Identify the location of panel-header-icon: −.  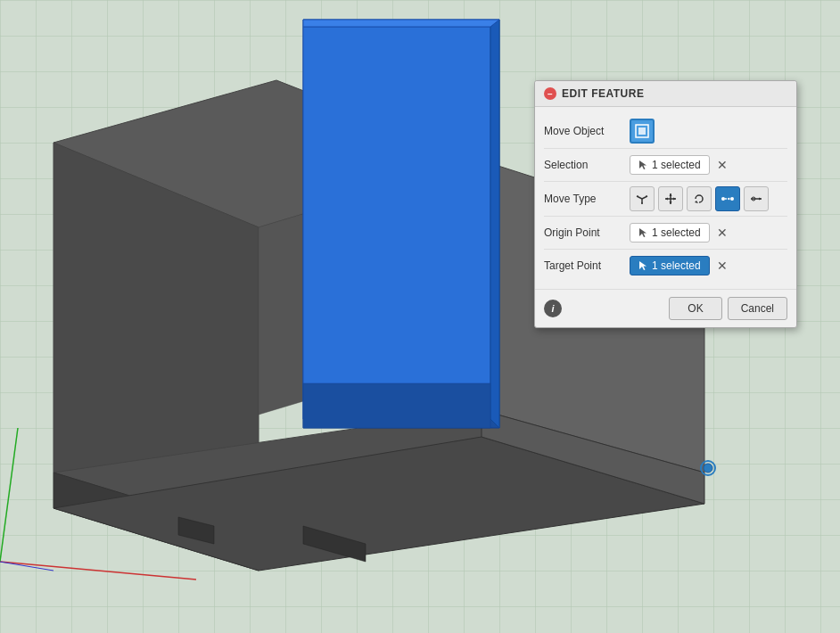
(550, 94).